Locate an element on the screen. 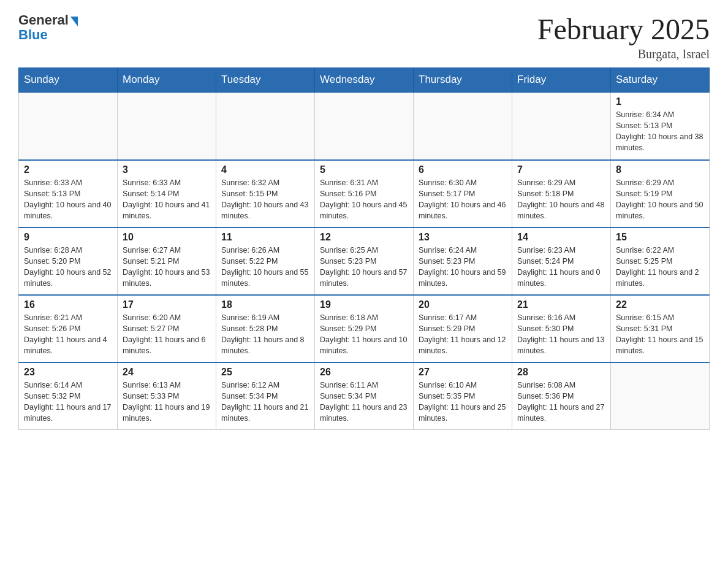 Image resolution: width=728 pixels, height=563 pixels. weekday-header-monday: Monday is located at coordinates (167, 80).